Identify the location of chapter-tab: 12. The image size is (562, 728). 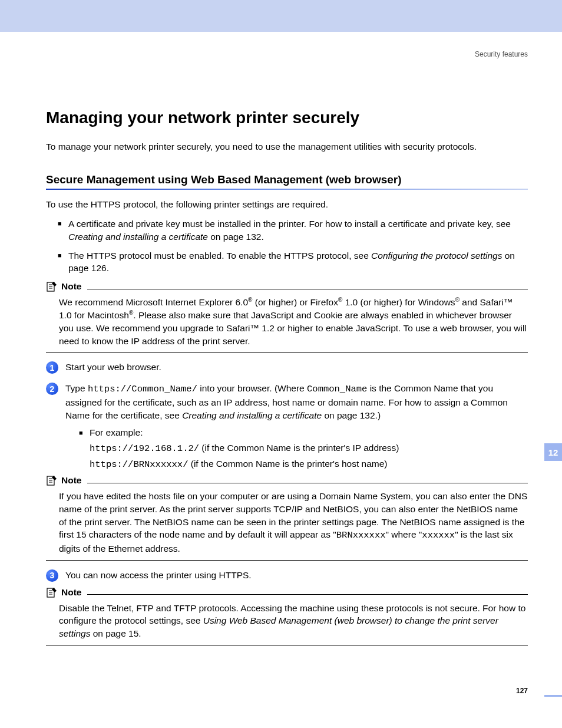
(553, 452).